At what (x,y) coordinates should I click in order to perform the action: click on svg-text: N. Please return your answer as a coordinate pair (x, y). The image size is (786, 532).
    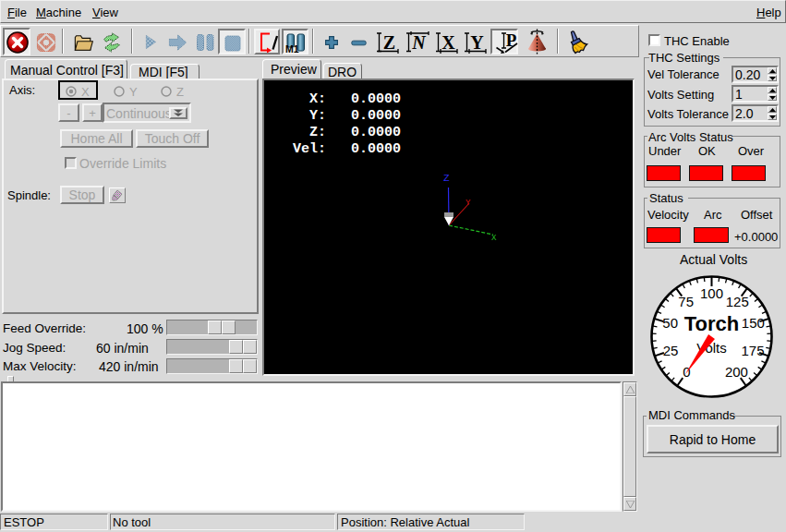
    Looking at the image, I should click on (419, 42).